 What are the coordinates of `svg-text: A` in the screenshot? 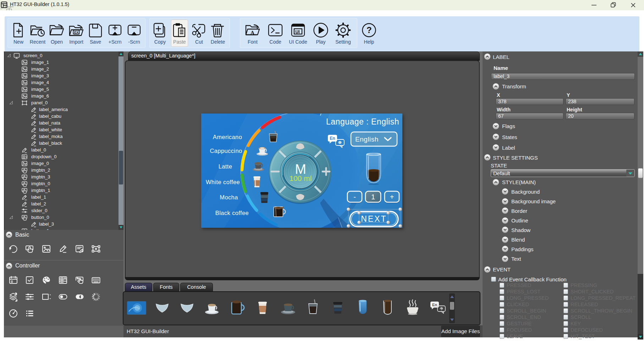 It's located at (253, 33).